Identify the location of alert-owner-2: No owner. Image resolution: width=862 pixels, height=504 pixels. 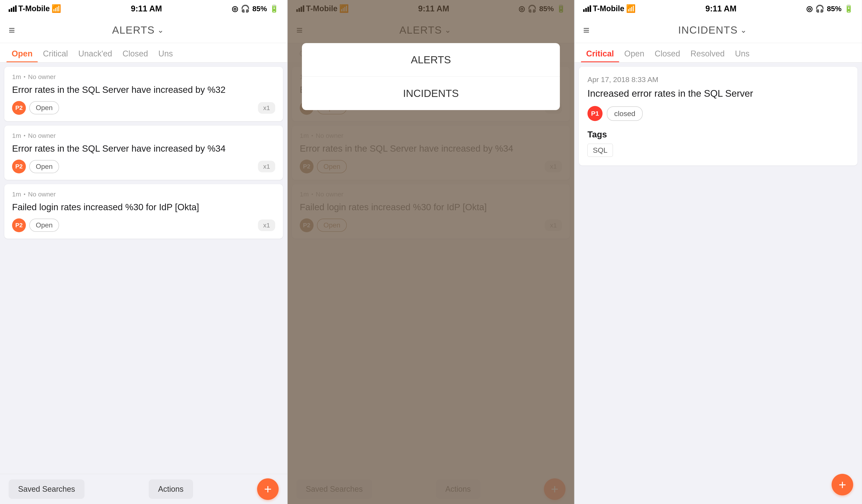
(42, 136).